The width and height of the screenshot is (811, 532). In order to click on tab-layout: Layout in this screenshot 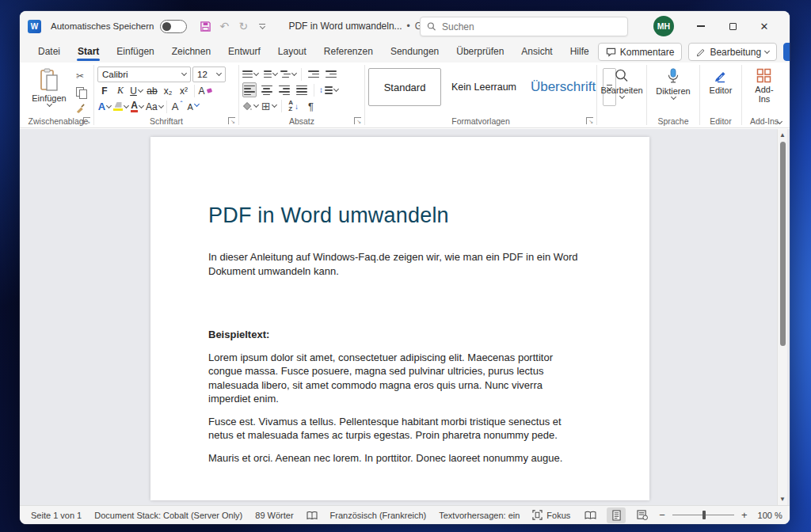, I will do `click(292, 52)`.